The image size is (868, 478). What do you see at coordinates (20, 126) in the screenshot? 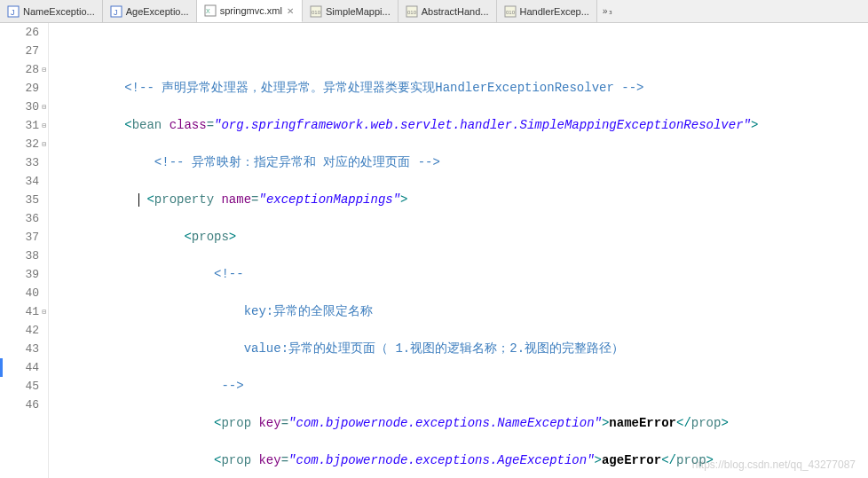
I see `line-number: 31⊟` at bounding box center [20, 126].